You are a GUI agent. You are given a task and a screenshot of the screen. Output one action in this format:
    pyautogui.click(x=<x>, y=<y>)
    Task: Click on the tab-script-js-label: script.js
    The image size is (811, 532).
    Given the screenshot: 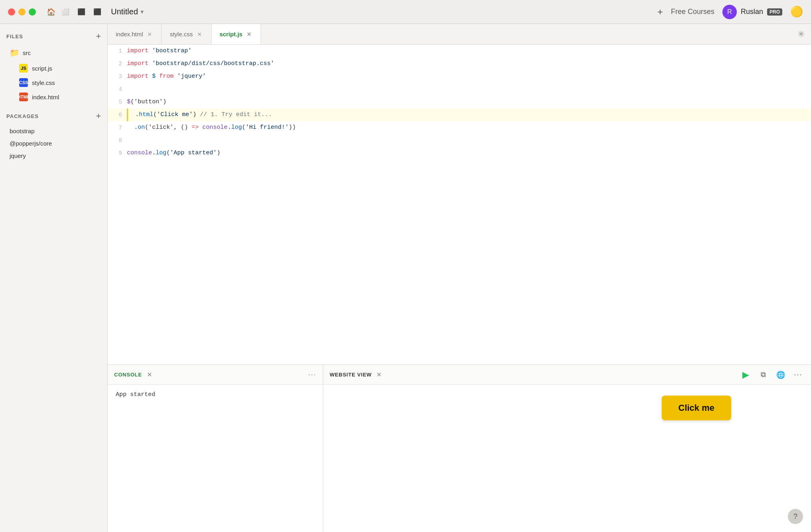 What is the action you would take?
    pyautogui.click(x=231, y=34)
    